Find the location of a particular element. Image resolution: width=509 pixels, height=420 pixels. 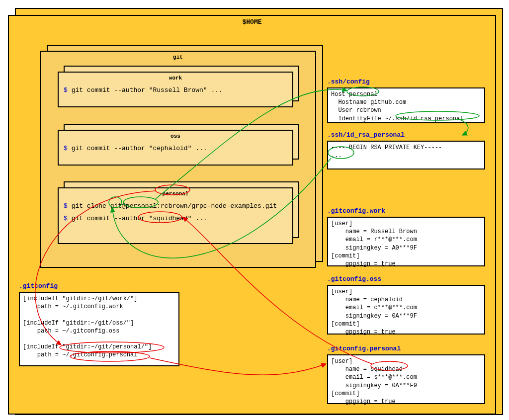

ssh-config-file: Host personal Hostname github.com User r… is located at coordinates (406, 105).